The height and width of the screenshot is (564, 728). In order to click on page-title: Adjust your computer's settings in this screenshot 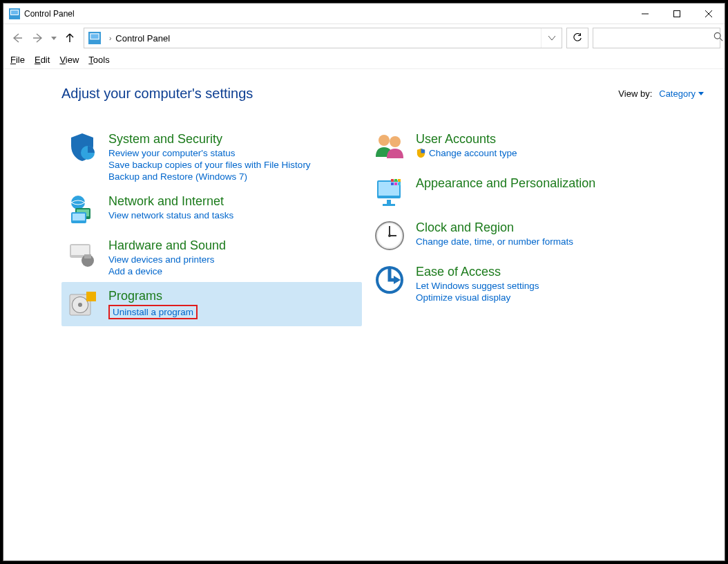, I will do `click(157, 94)`.